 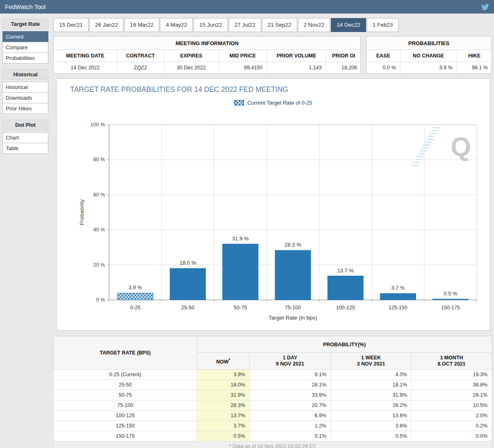 I want to click on value-cell-50-75-3: 29.1%, so click(x=452, y=395).